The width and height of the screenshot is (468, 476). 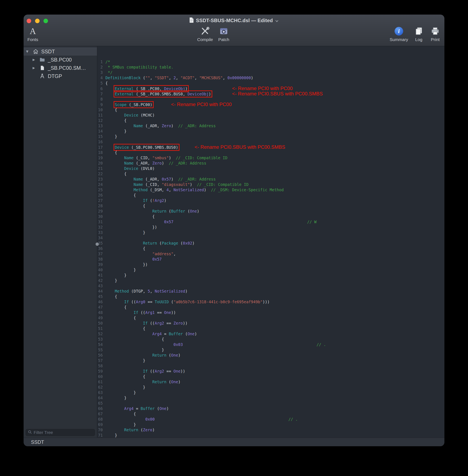 What do you see at coordinates (205, 40) in the screenshot?
I see `compile-label: Compile` at bounding box center [205, 40].